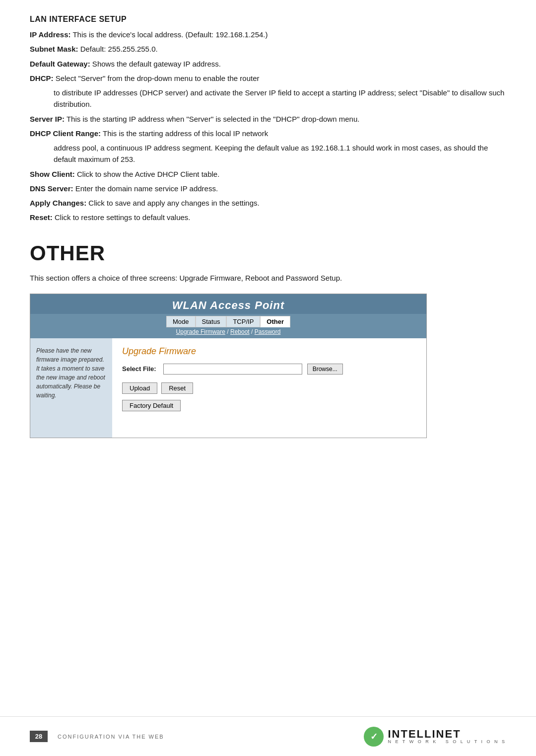  What do you see at coordinates (268, 203) in the screenshot?
I see `lan-apply-changes: Apply Changes: Click to save and apply a…` at bounding box center [268, 203].